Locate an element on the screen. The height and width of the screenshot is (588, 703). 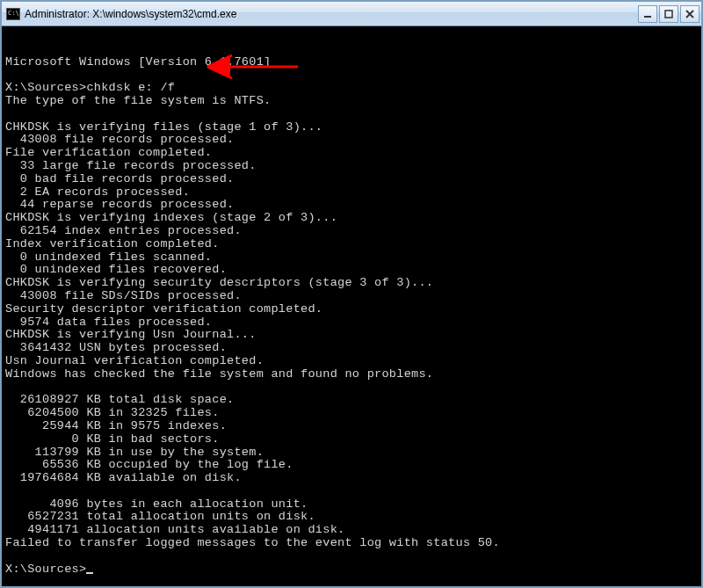
titlebar: Administrator: X:\windows\system32\cmd.e… is located at coordinates (352, 14).